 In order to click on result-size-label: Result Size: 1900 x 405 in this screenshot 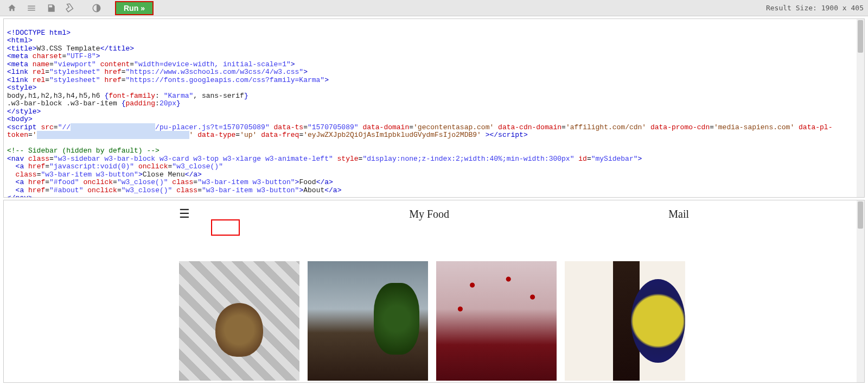, I will do `click(815, 8)`.